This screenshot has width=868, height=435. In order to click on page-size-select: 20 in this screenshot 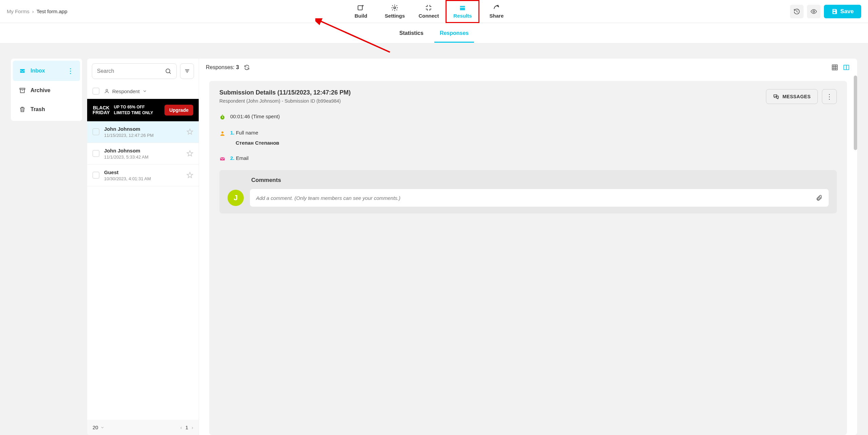, I will do `click(98, 428)`.